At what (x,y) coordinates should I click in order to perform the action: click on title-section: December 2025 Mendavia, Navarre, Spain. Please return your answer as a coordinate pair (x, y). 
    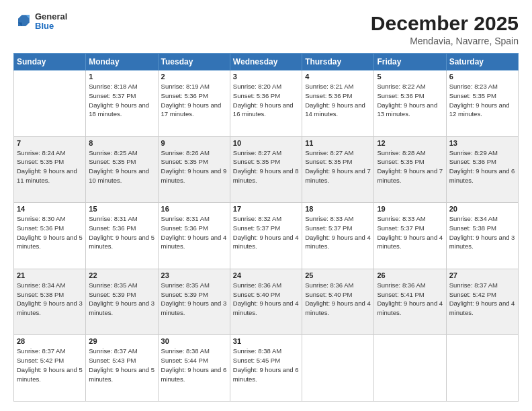
    Looking at the image, I should click on (445, 30).